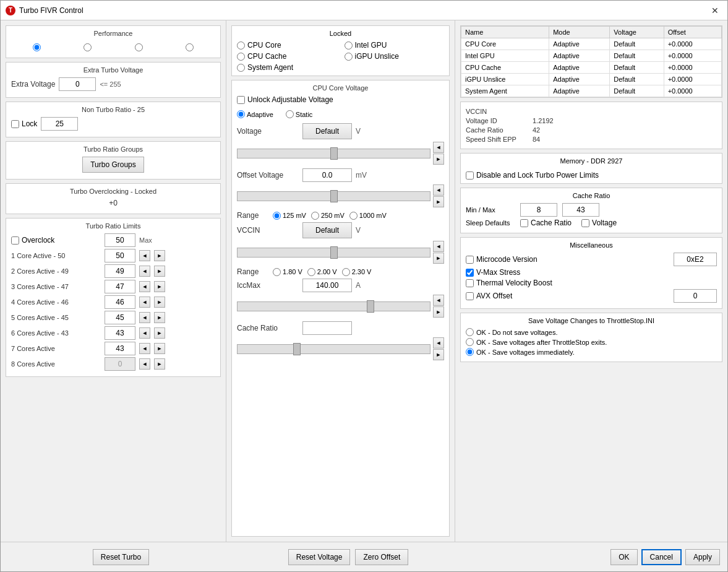 Image resolution: width=728 pixels, height=572 pixels. Describe the element at coordinates (327, 230) in the screenshot. I see `vccin-default-button: Default` at that location.